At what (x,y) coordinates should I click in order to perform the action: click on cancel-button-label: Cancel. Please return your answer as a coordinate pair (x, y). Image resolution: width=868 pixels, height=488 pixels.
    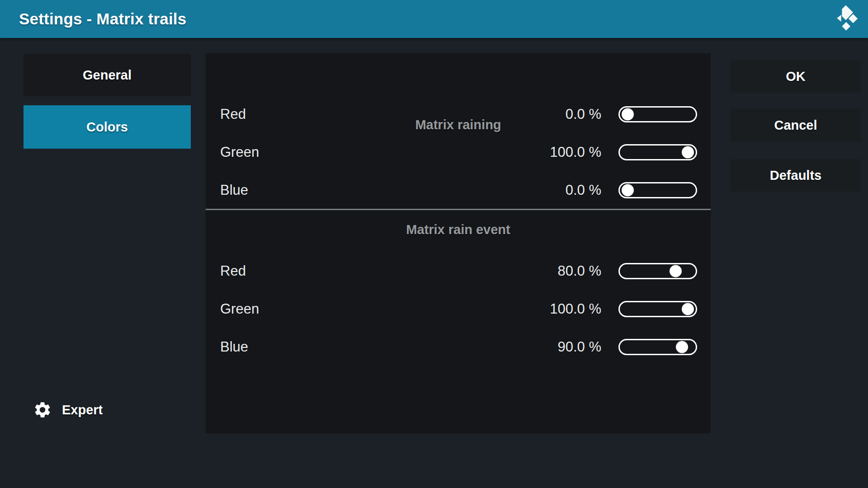
    Looking at the image, I should click on (796, 126).